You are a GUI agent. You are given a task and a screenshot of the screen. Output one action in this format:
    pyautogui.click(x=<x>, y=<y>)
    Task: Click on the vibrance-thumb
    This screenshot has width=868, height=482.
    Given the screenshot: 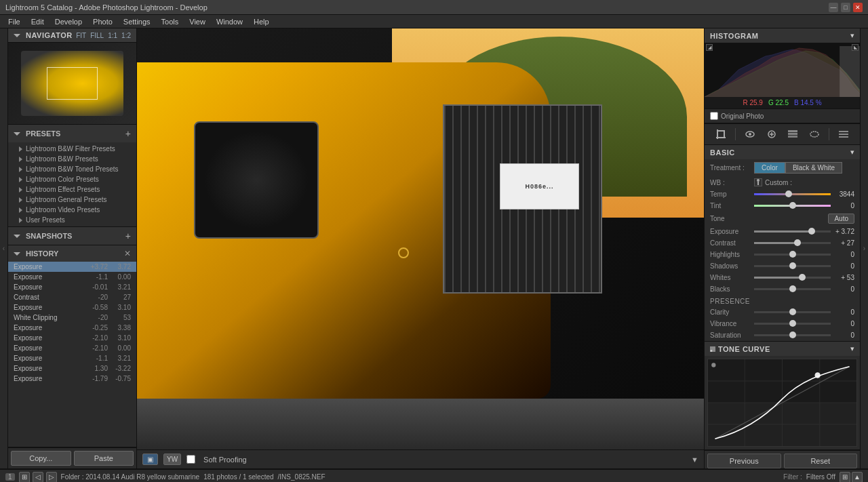 What is the action you would take?
    pyautogui.click(x=793, y=323)
    